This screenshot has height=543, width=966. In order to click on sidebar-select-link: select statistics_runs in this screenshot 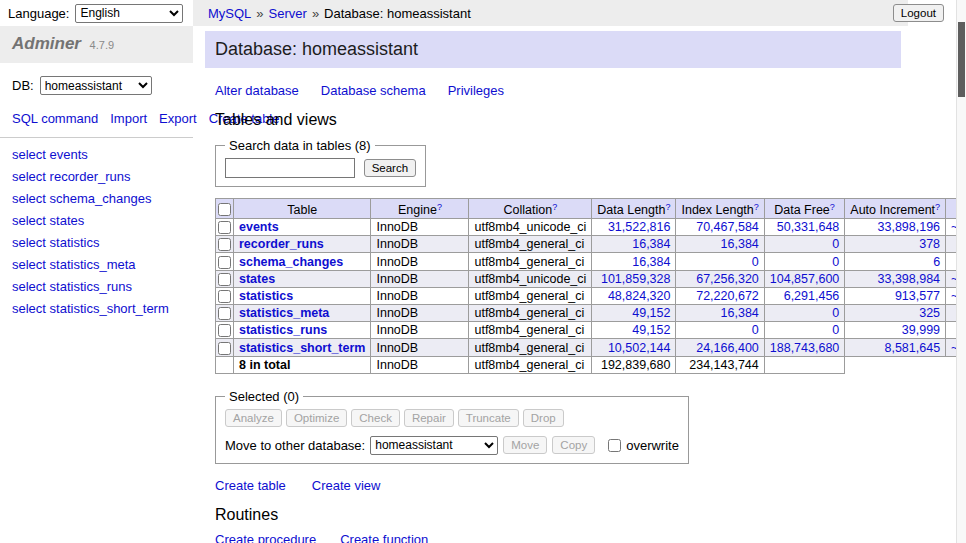, I will do `click(96, 286)`.